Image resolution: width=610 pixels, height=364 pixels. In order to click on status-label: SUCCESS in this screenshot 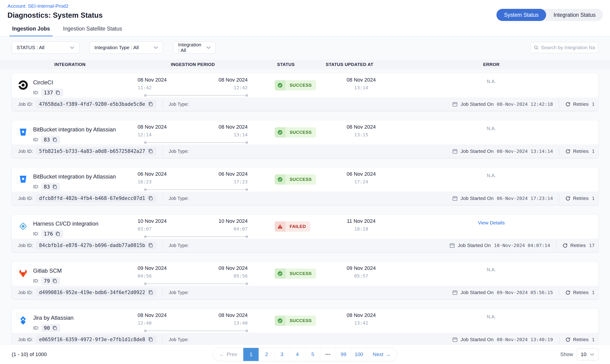, I will do `click(301, 321)`.